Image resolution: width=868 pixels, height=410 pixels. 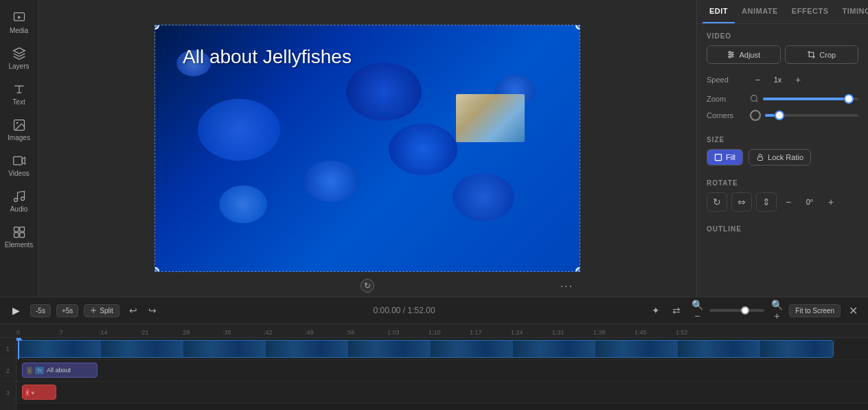 What do you see at coordinates (783, 158) in the screenshot?
I see `panel-size-section: SIZE Fill Lock Ratio` at bounding box center [783, 158].